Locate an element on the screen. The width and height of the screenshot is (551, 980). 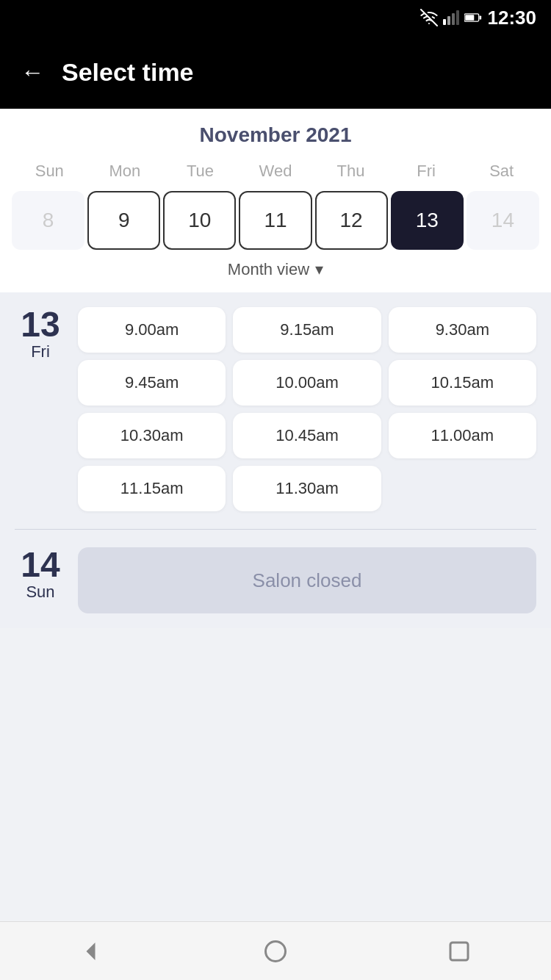
day-name-13: Fri is located at coordinates (40, 352).